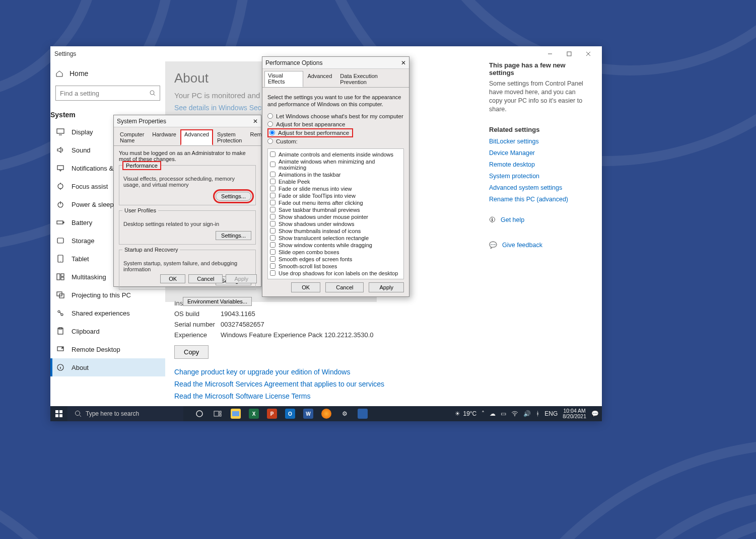 This screenshot has height=539, width=756. Describe the element at coordinates (504, 414) in the screenshot. I see `battery-icon: ▭` at that location.